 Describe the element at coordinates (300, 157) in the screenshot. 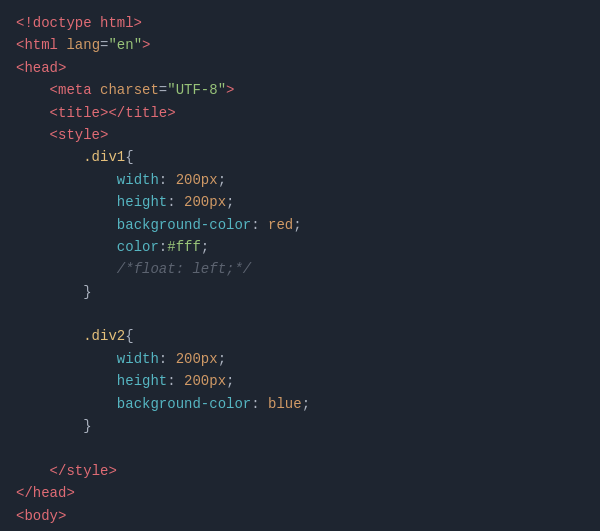

I see `code-line: .div1{` at that location.